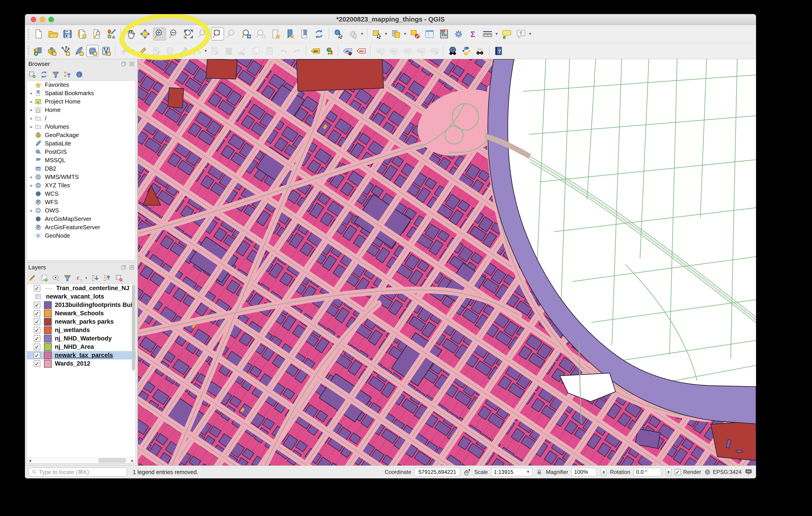  I want to click on filter-legend-by-expression-dropdown: ▼, so click(86, 278).